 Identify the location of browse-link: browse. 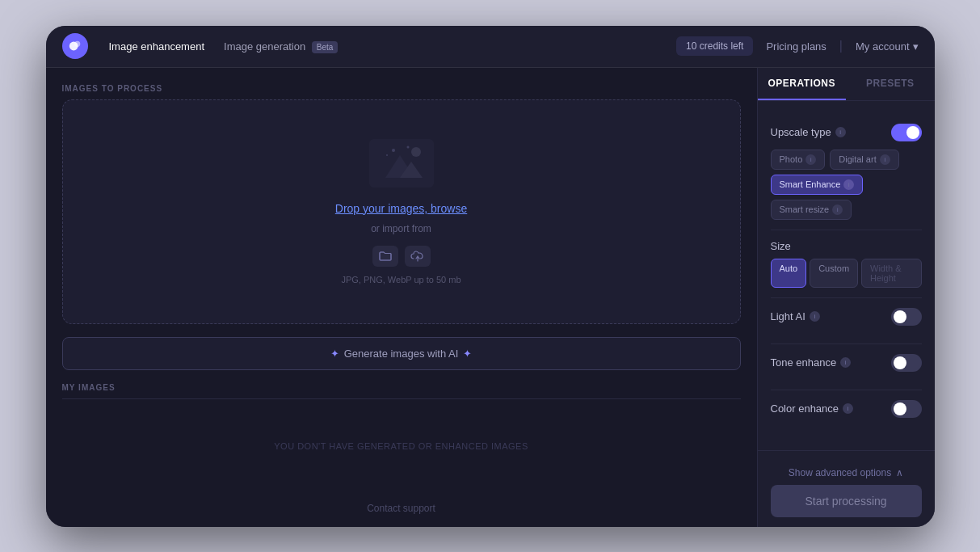
(449, 209).